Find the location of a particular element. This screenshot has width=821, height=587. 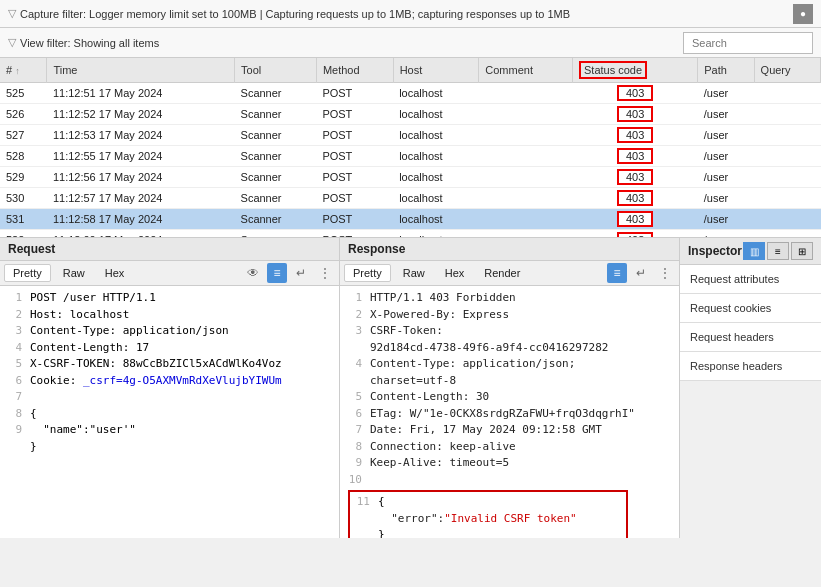

response-wrap-icon: ≡ is located at coordinates (617, 273).